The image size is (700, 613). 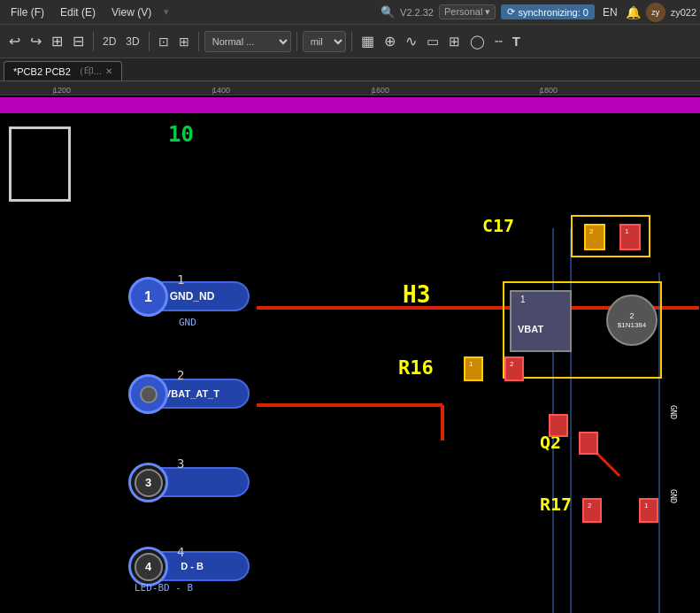 I want to click on menu-view: View (V), so click(x=131, y=12).